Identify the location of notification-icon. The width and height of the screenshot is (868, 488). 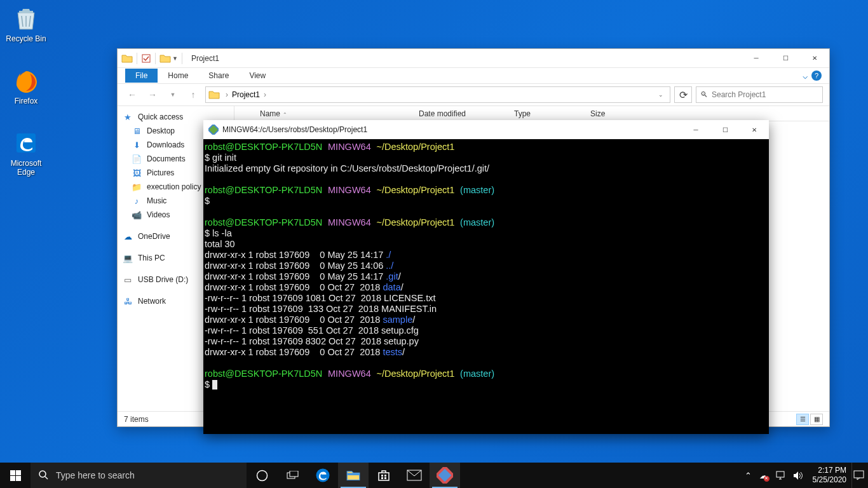
(859, 475).